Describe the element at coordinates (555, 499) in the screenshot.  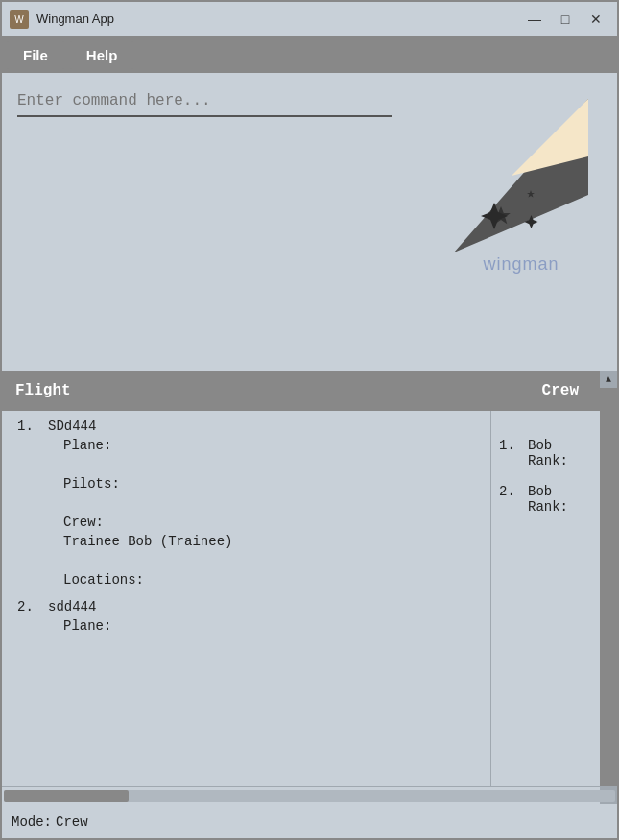
I see `crew-entry-2: 2. Bob Rank:` at that location.